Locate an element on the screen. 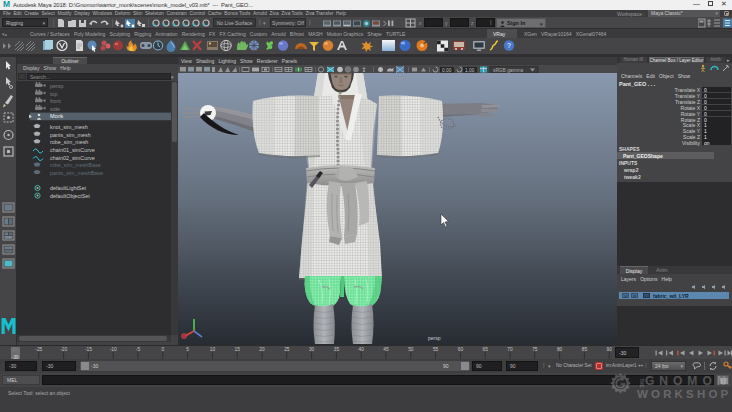 The width and height of the screenshot is (732, 412). svg-text: 0.00 is located at coordinates (447, 70).